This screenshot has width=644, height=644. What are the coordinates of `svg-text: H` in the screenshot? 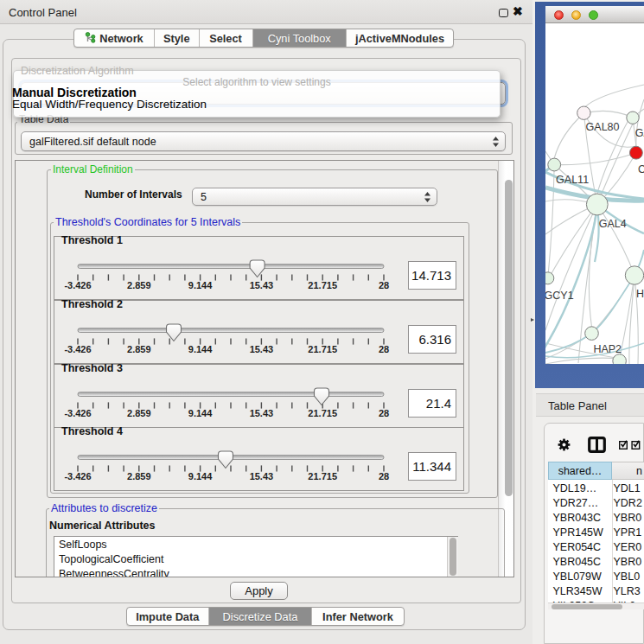 It's located at (640, 294).